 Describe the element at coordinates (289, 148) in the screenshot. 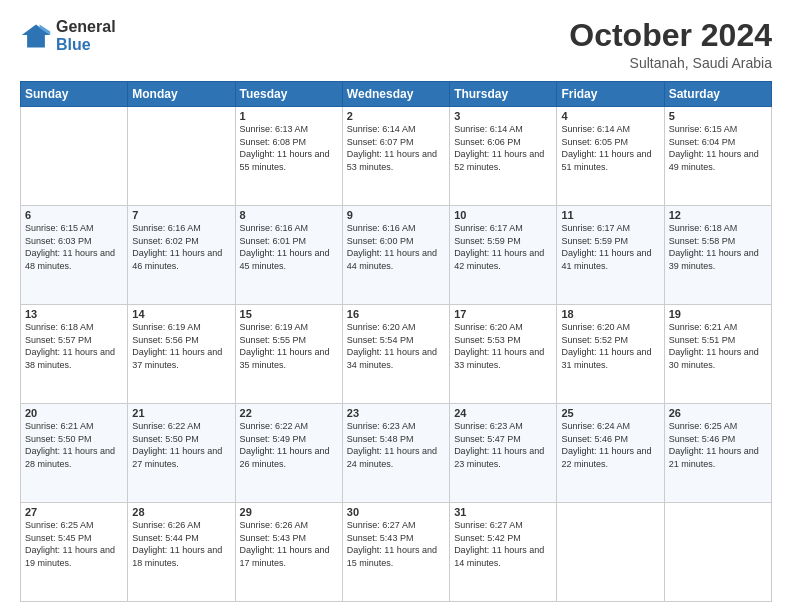

I see `day-detail: Sunrise: 6:13 AMSunset: 6:08 PMDaylight:…` at that location.